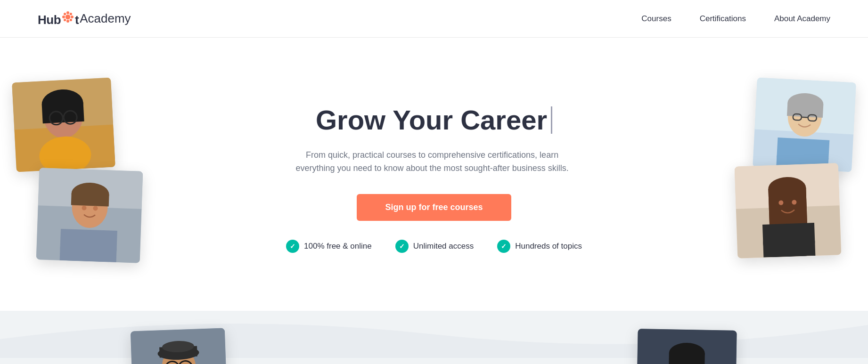  I want to click on hubspot-logo: Hubt Academy, so click(84, 19).